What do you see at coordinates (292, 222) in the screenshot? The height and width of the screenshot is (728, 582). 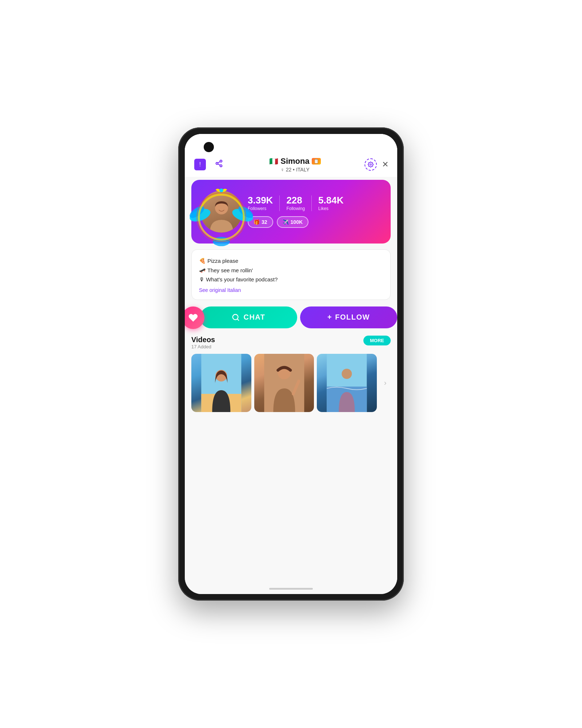 I see `fans-badge: ✈️ 100K` at bounding box center [292, 222].